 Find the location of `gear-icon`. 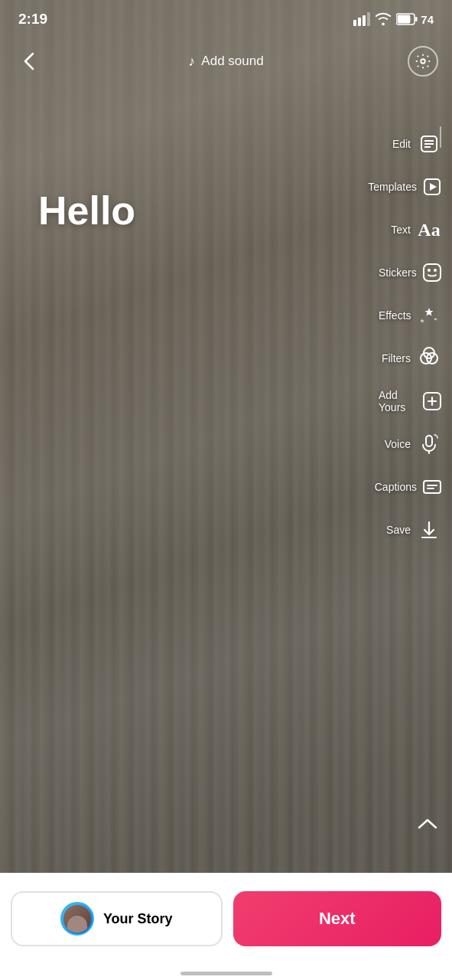

gear-icon is located at coordinates (423, 61).